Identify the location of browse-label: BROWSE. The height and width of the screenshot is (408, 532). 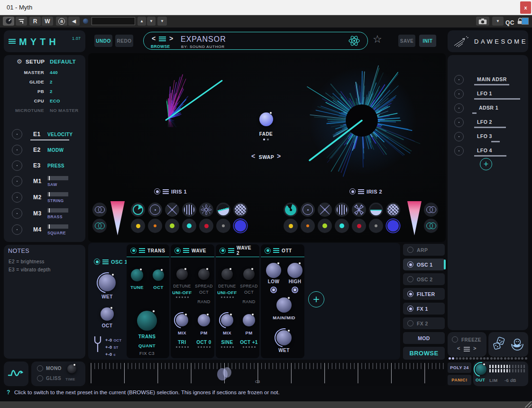
(160, 46).